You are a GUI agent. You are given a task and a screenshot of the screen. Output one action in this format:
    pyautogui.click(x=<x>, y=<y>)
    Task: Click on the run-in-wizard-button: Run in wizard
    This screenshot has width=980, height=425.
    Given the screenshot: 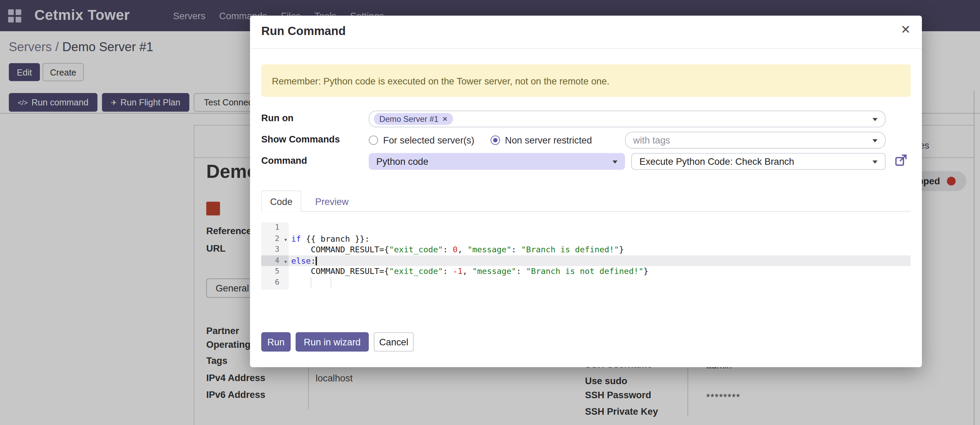 What is the action you would take?
    pyautogui.click(x=332, y=342)
    